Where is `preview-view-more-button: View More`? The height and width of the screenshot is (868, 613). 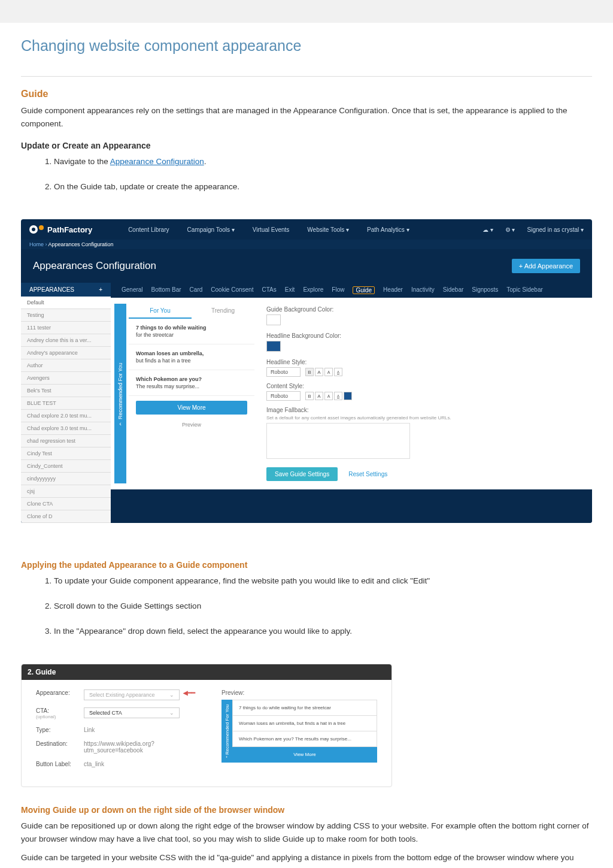 preview-view-more-button: View More is located at coordinates (305, 755).